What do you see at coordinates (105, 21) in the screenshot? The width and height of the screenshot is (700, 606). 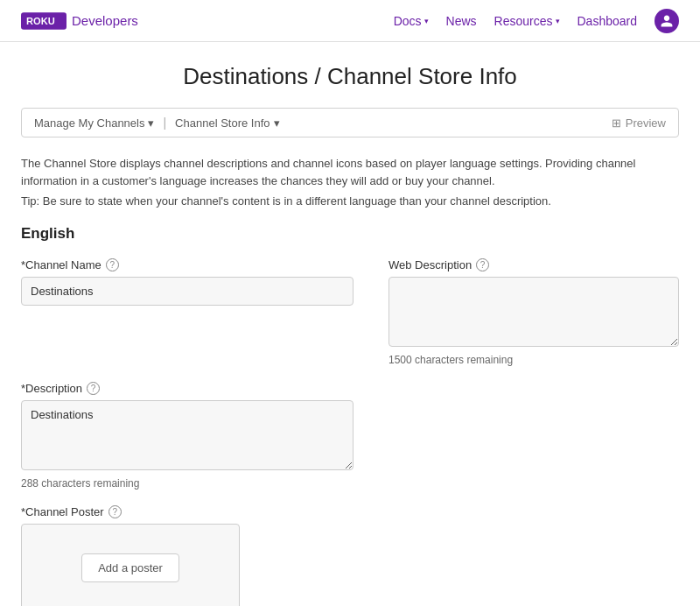 I see `brand-label: Developers` at bounding box center [105, 21].